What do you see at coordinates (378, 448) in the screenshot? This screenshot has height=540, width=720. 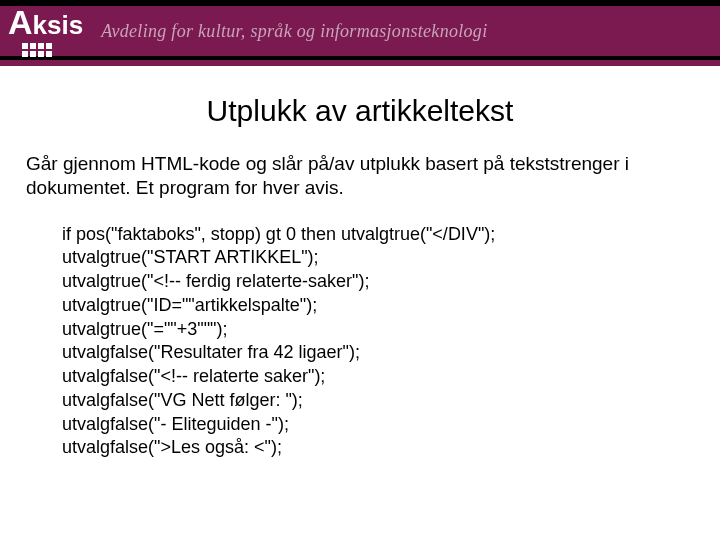 I see `code-line: utvalgfalse(">Les også: <");` at bounding box center [378, 448].